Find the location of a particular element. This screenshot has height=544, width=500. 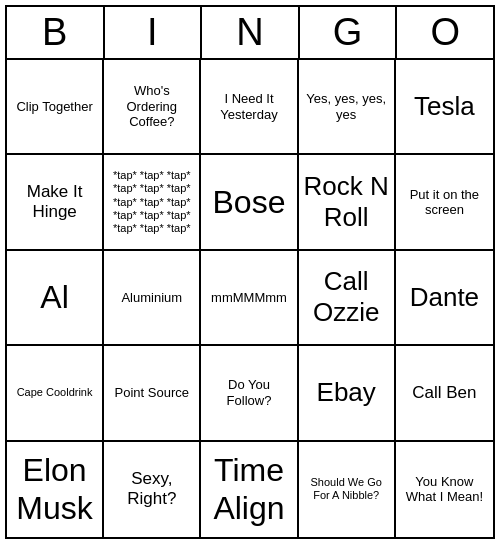

bingo-cell-12: mmMMMmm is located at coordinates (250, 298).